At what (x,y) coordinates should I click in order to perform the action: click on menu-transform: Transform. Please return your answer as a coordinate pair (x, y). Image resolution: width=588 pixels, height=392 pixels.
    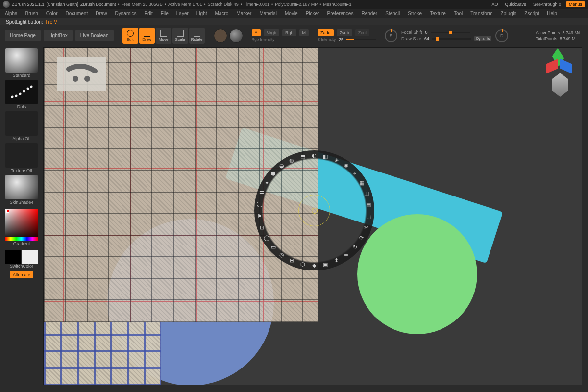
    Looking at the image, I should click on (481, 14).